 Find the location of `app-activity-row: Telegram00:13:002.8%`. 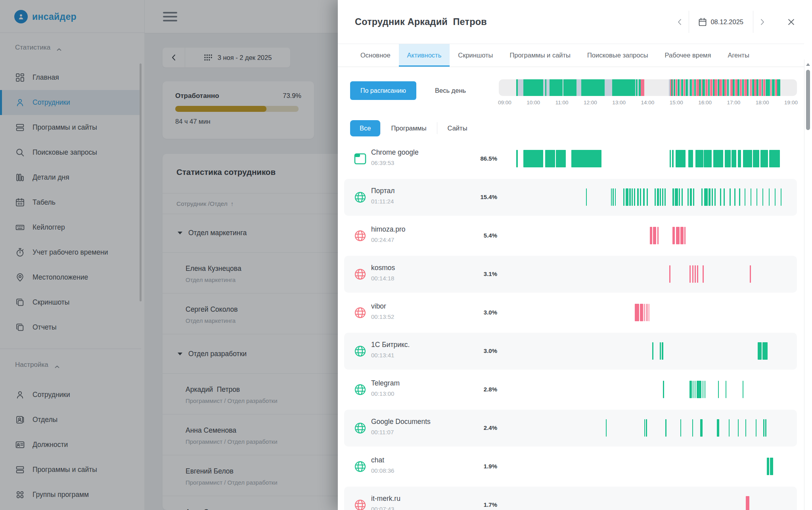

app-activity-row: Telegram00:13:002.8% is located at coordinates (571, 389).